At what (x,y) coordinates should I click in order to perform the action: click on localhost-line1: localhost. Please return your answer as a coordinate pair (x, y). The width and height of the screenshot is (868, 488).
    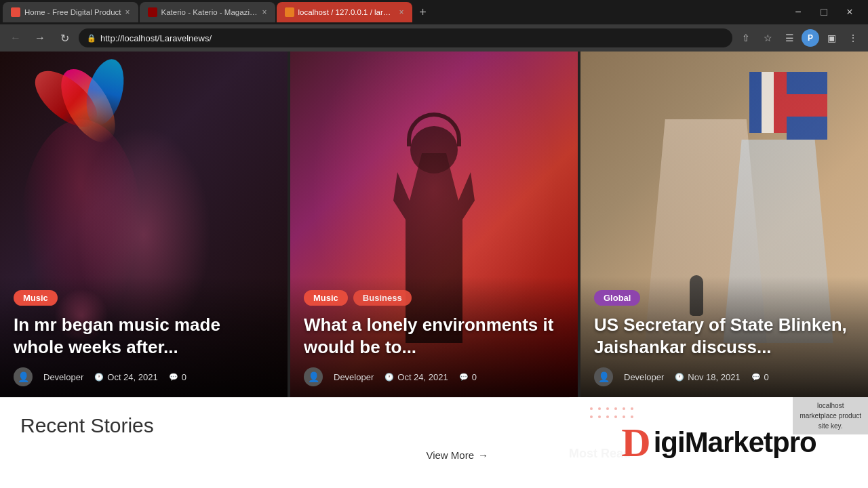
    Looking at the image, I should click on (830, 405).